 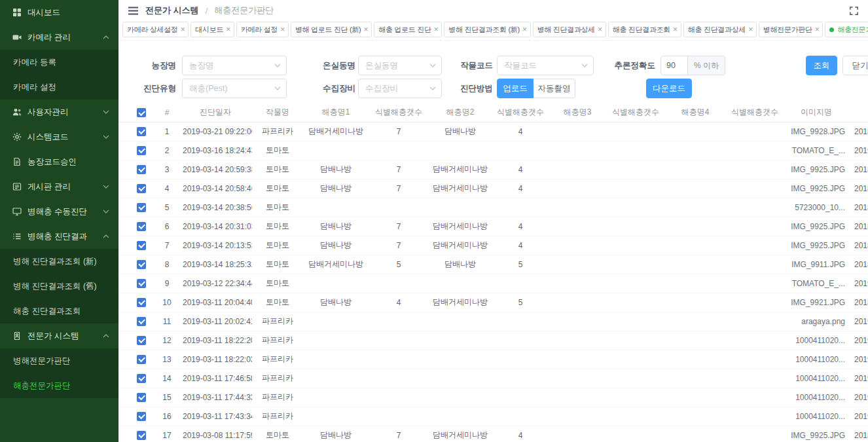 What do you see at coordinates (822, 65) in the screenshot?
I see `search-button: 조회` at bounding box center [822, 65].